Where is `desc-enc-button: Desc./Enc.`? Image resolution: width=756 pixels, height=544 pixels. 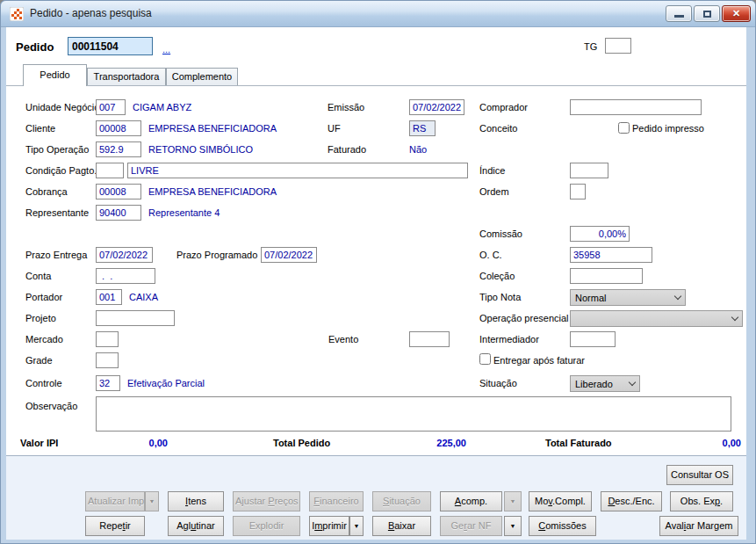 desc-enc-button: Desc./Enc. is located at coordinates (631, 501).